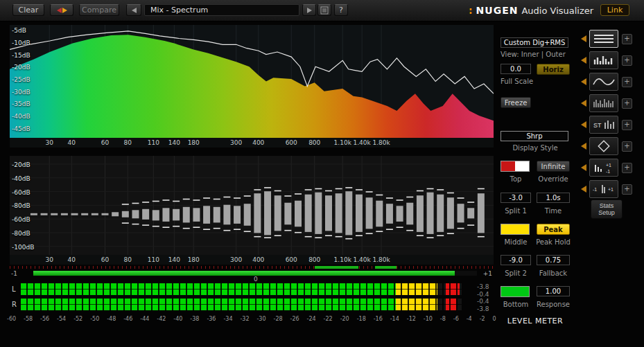 The height and width of the screenshot is (347, 644). Describe the element at coordinates (134, 10) in the screenshot. I see `previous-preset-button` at that location.